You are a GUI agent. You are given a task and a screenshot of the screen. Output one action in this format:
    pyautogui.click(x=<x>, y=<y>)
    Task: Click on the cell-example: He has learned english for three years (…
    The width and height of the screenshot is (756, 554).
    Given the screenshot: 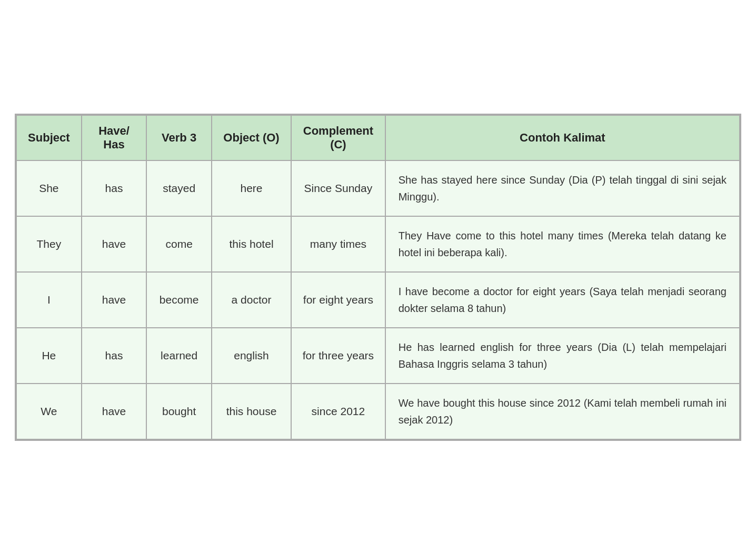 What is the action you would take?
    pyautogui.click(x=562, y=356)
    